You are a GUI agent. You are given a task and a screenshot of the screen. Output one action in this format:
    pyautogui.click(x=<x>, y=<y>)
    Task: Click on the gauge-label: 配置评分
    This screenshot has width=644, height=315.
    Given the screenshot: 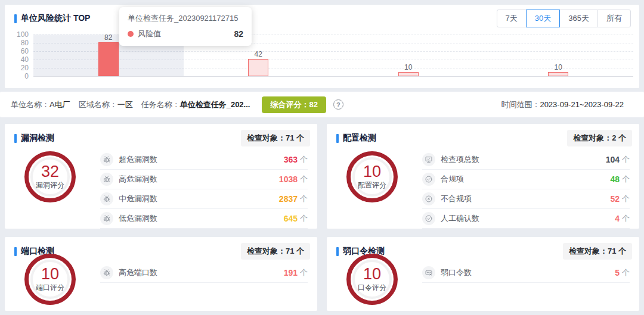 What is the action you would take?
    pyautogui.click(x=372, y=186)
    